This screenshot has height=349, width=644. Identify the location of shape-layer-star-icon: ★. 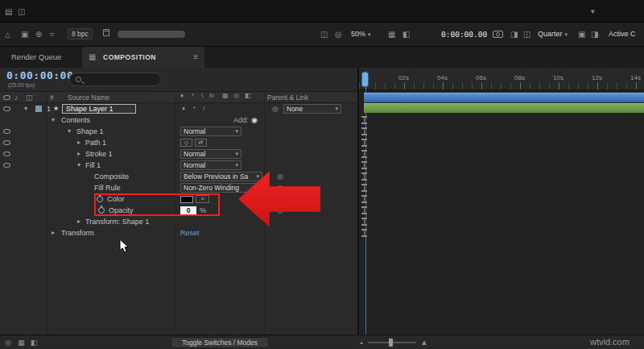
(56, 109).